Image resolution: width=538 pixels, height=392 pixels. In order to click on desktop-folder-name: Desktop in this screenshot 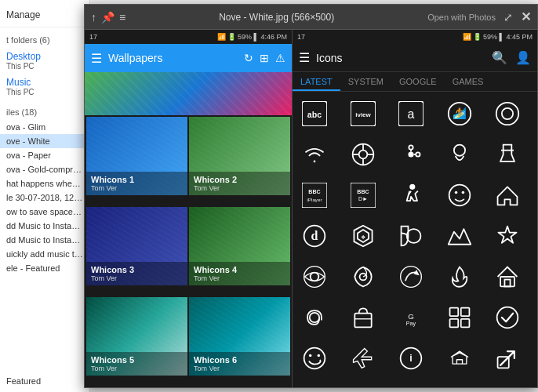, I will do `click(45, 56)`.